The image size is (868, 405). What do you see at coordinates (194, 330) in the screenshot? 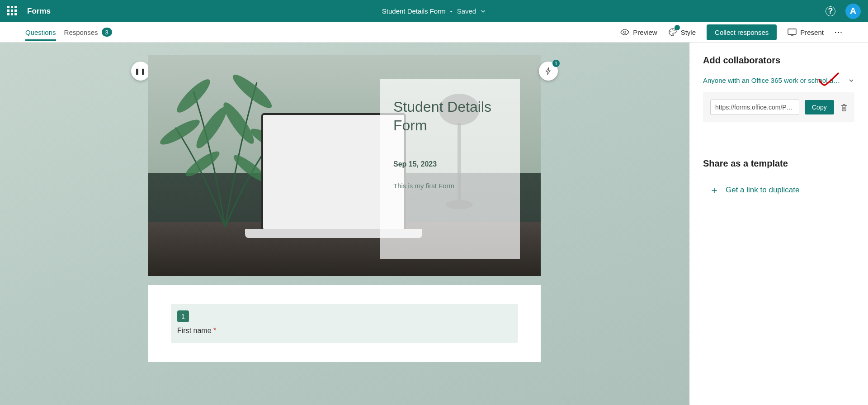
I see `question-text: First name` at bounding box center [194, 330].